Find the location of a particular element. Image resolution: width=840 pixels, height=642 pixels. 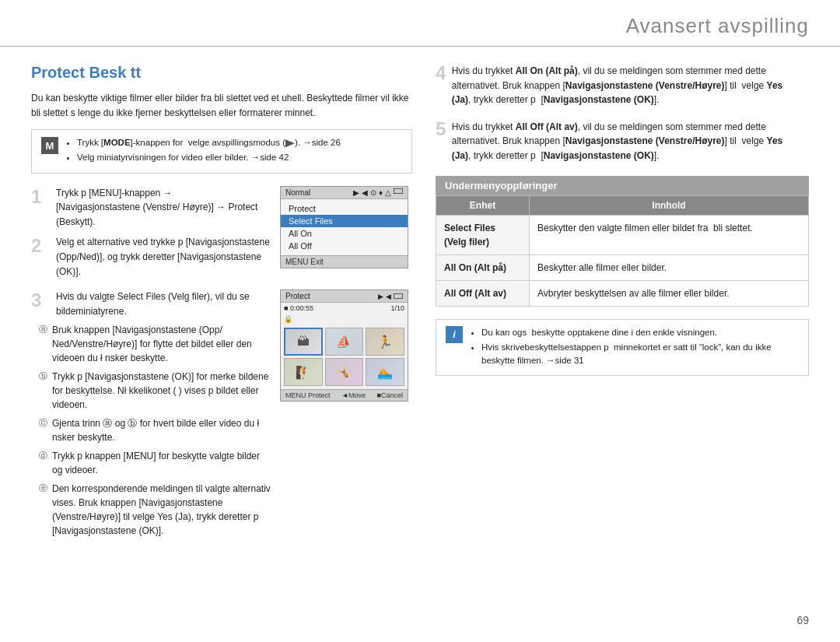

row-2-enhet: All On (Alt på) is located at coordinates (483, 268).